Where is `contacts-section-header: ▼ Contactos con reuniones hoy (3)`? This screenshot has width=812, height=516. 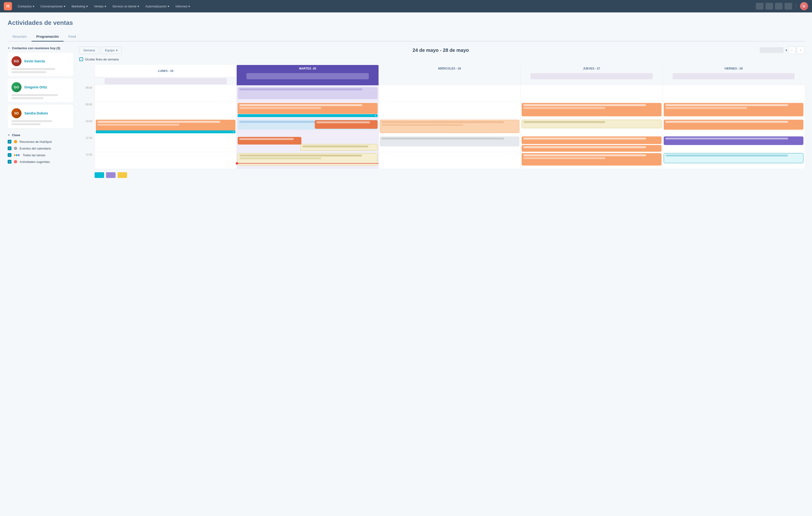
contacts-section-header: ▼ Contactos con reuniones hoy (3) is located at coordinates (40, 48).